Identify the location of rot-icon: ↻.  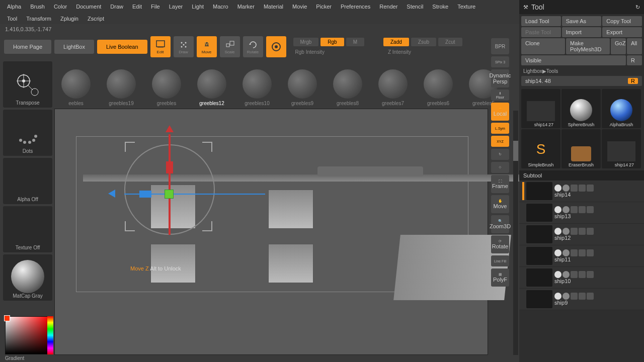
(500, 154).